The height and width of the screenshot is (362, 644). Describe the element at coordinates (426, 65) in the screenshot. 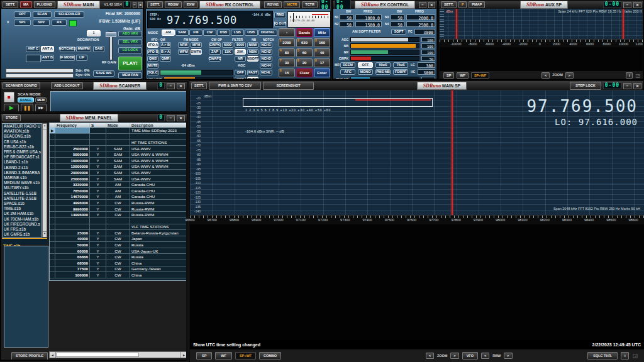

I see `lc-value: 300` at that location.